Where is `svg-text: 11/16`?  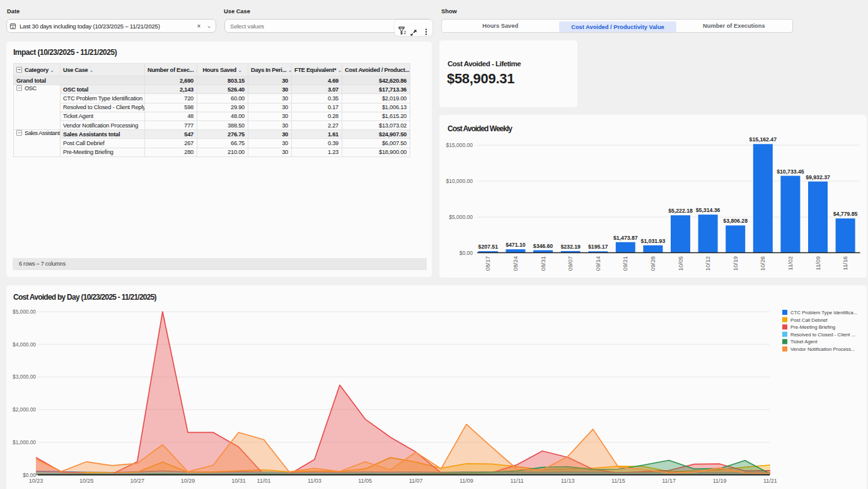
svg-text: 11/16 is located at coordinates (845, 264).